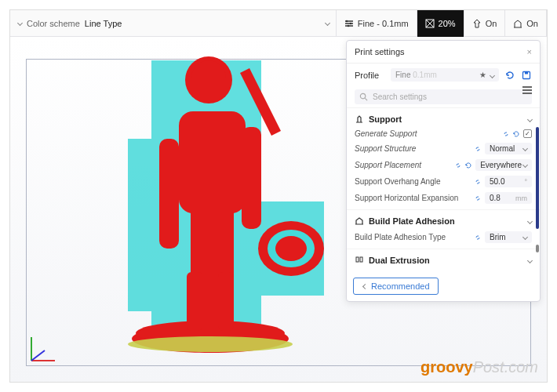 This screenshot has width=557, height=392. I want to click on adhesion-section: Build Plate Adhesion Build Plate Adhesio…, so click(443, 229).